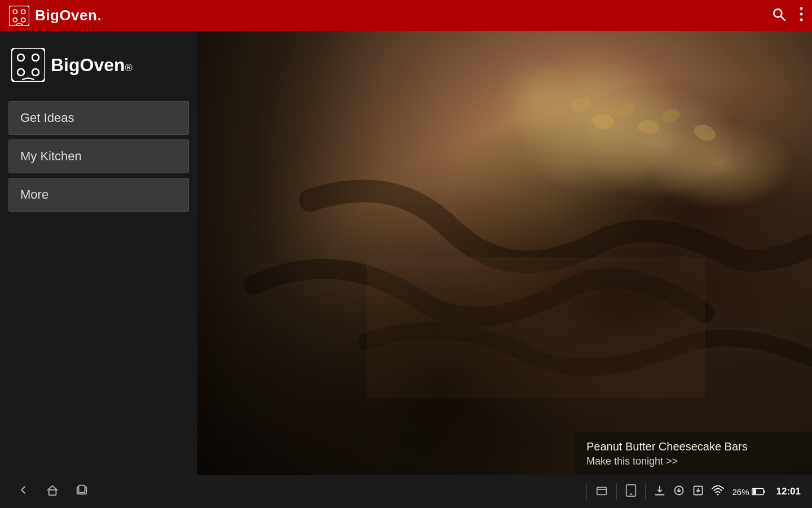 The width and height of the screenshot is (812, 508). I want to click on battery-percentage: 26%, so click(740, 492).